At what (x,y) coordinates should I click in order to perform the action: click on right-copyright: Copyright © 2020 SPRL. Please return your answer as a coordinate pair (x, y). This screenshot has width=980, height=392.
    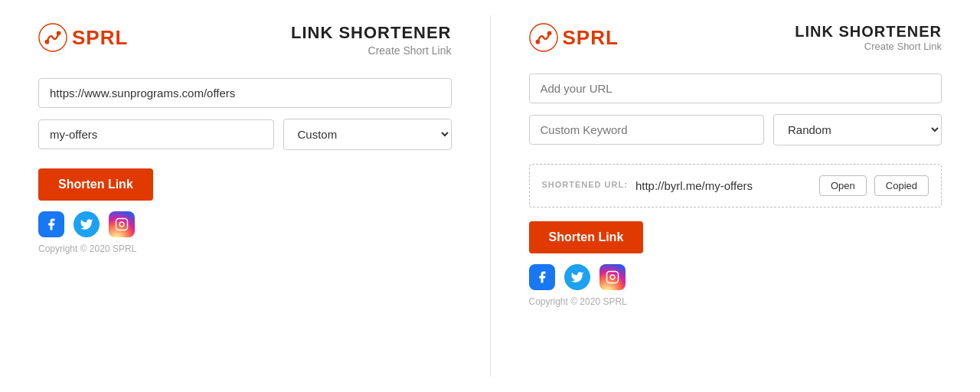
    Looking at the image, I should click on (736, 302).